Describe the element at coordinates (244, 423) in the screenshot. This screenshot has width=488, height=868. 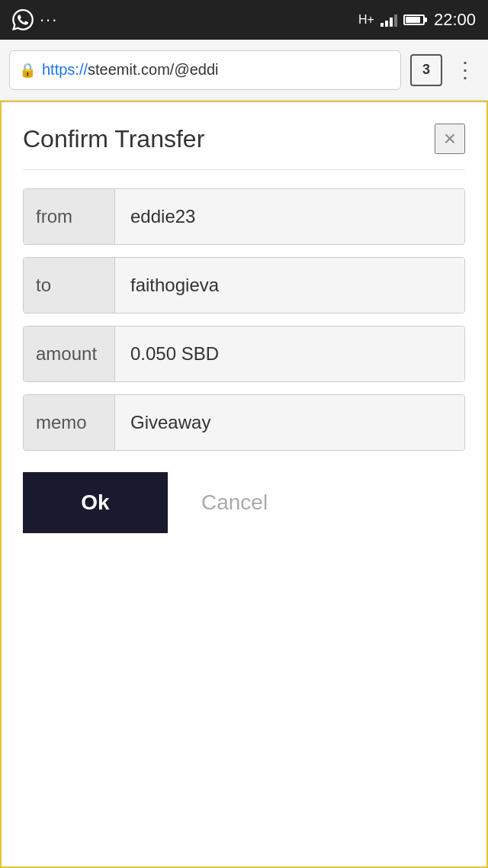
I see `memo-field-row: memo Giveaway` at that location.